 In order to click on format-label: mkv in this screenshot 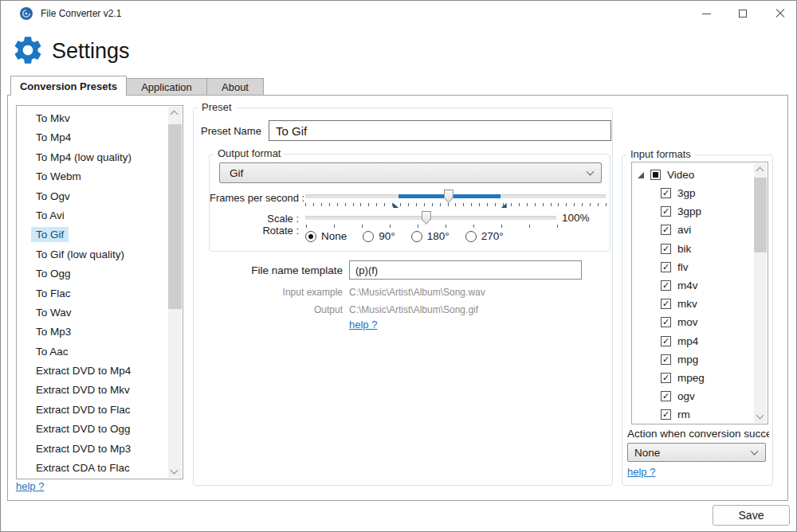, I will do `click(687, 304)`.